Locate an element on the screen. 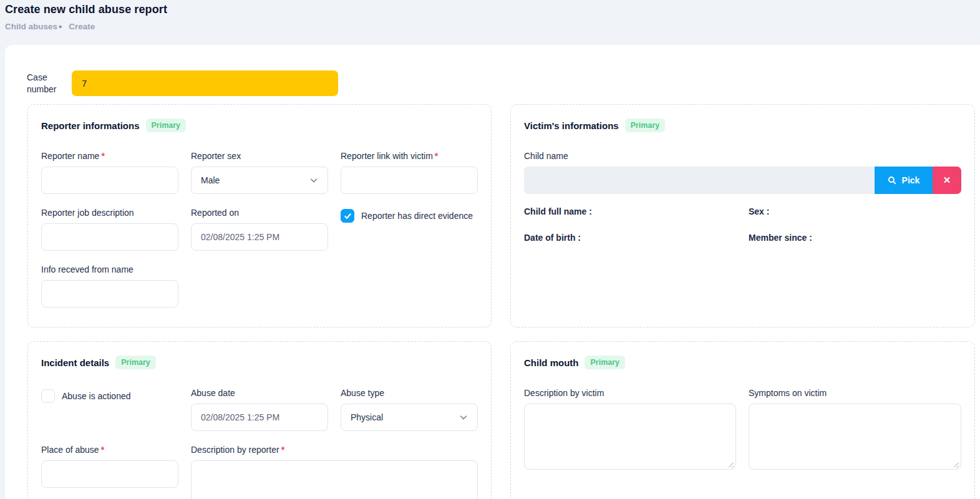 This screenshot has height=499, width=980. child-name-label: Child name is located at coordinates (742, 156).